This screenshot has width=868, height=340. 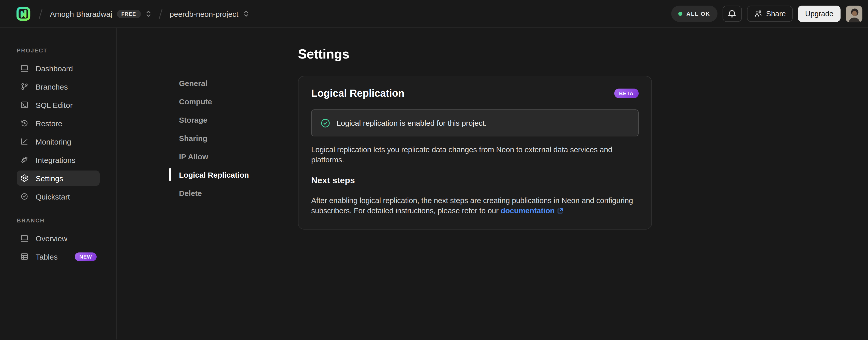 What do you see at coordinates (24, 238) in the screenshot?
I see `window-icon` at bounding box center [24, 238].